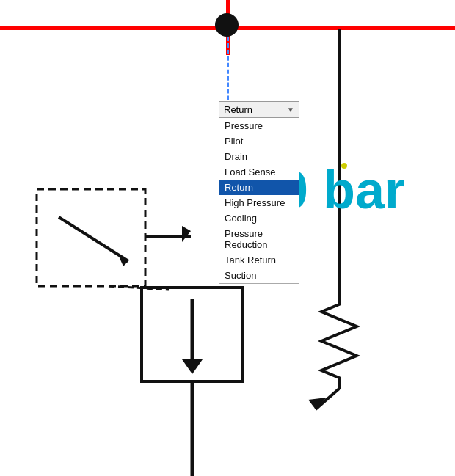 This screenshot has height=476, width=455. What do you see at coordinates (259, 157) in the screenshot?
I see `dropdown-option-drain: Drain` at bounding box center [259, 157].